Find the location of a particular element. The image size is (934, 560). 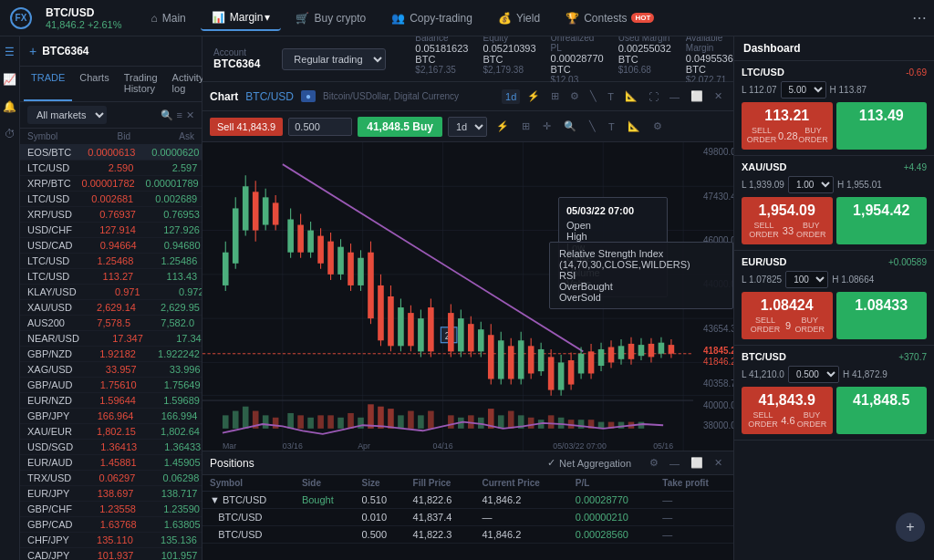

market-row: EUR/AUD 1.45881 1.45905 is located at coordinates (111, 463).